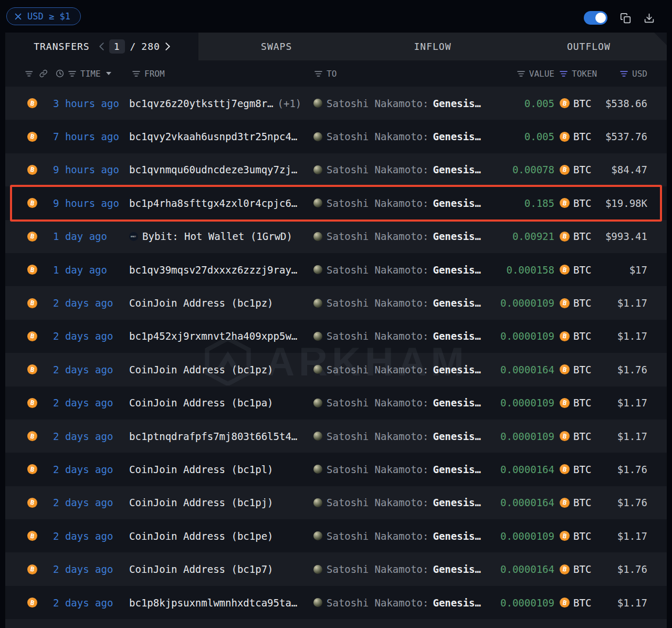 The image size is (672, 628). Describe the element at coordinates (213, 137) in the screenshot. I see `from-address: bc1qvy2vkaah6usnpd3tr25npc4…` at that location.